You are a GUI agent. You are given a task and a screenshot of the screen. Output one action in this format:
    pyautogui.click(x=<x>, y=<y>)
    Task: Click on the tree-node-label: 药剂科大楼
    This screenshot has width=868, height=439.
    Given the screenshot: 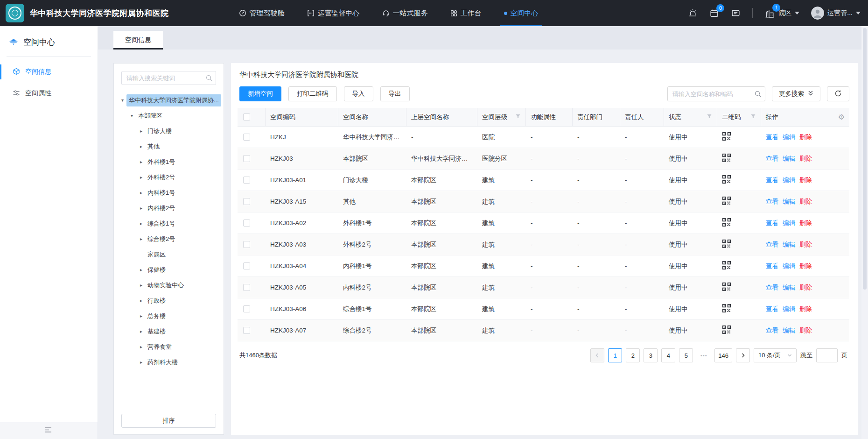 What is the action you would take?
    pyautogui.click(x=162, y=362)
    